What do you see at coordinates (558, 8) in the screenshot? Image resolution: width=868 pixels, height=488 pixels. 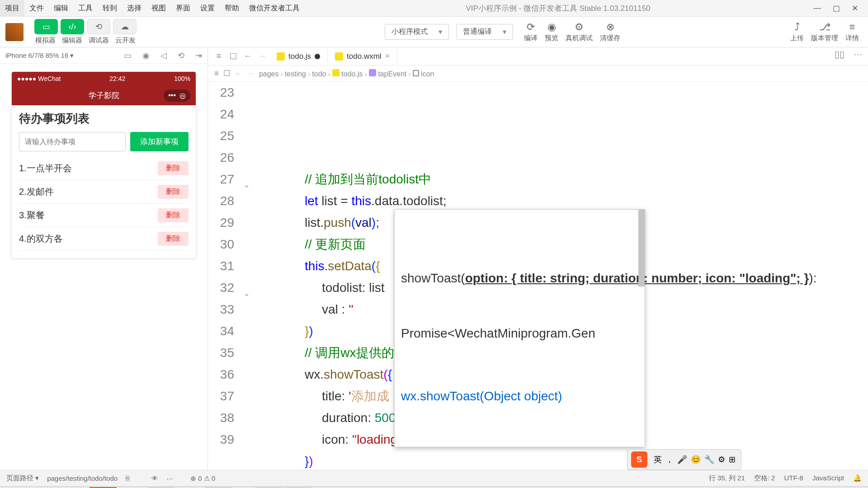 I see `window-title: VIP小程序示例 - 微信开发者工具 Stable 1.03.2101150` at bounding box center [558, 8].